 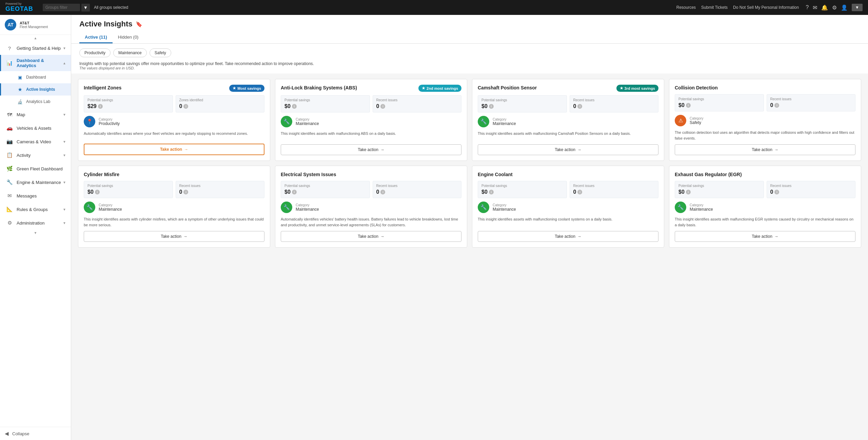 I want to click on take-action-btn-0: Take action →, so click(x=174, y=149).